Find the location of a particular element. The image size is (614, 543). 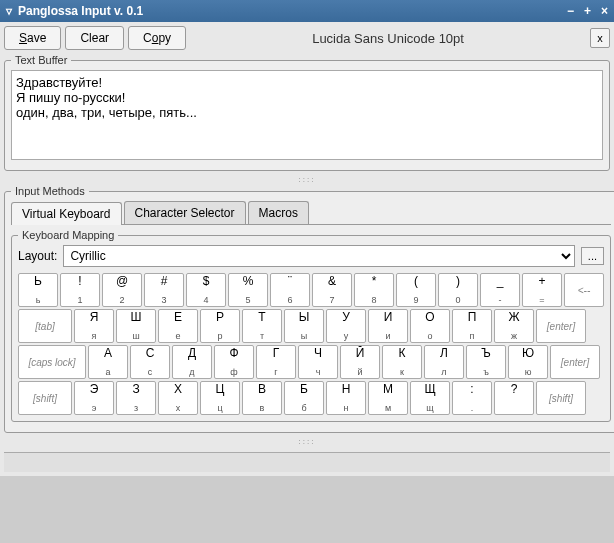

key-char: (9 is located at coordinates (416, 290).